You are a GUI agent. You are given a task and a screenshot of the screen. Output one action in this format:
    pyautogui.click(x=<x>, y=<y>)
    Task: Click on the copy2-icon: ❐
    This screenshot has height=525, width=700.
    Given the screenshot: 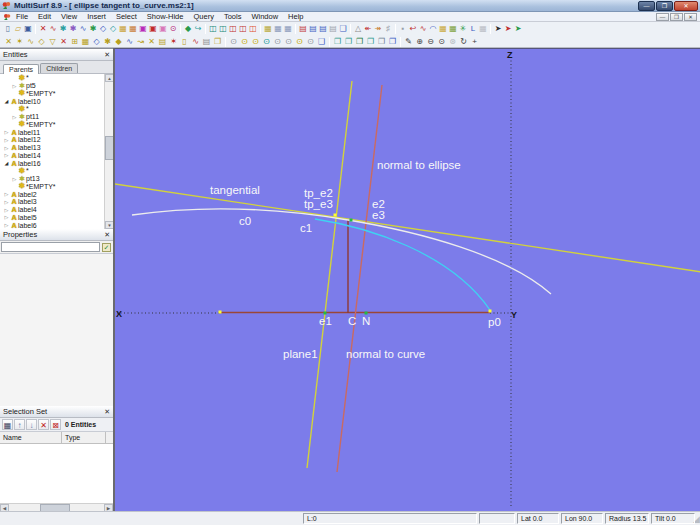 What is the action you would take?
    pyautogui.click(x=348, y=42)
    